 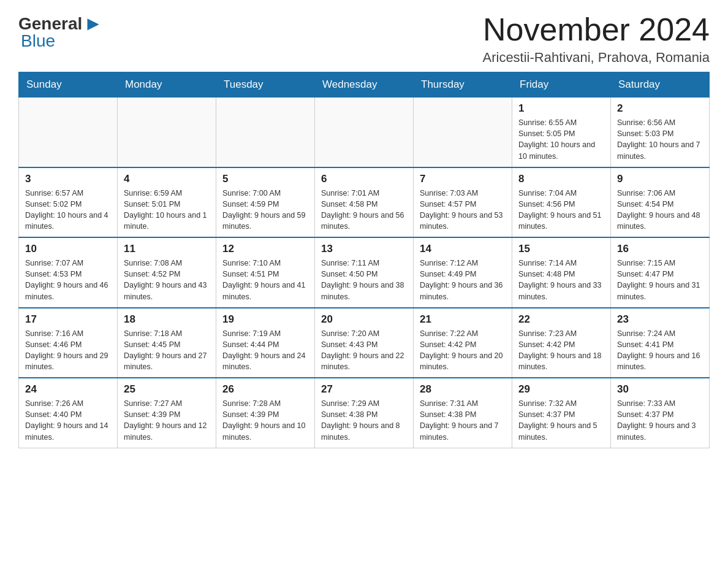 I want to click on table-row: 22Sunrise: 7:23 AMSunset: 4:42 PMDayligh…, so click(x=561, y=343).